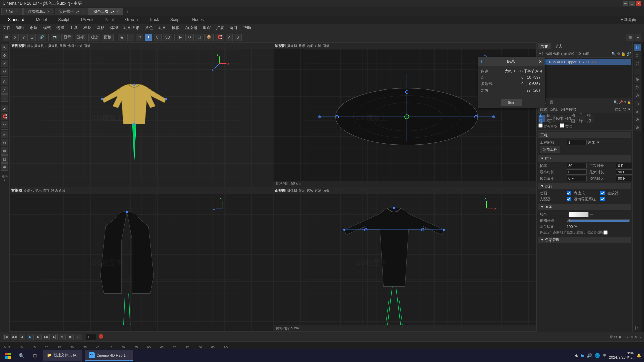 The image size is (644, 362). I want to click on props-tab-sim: 模拟, so click(590, 118).